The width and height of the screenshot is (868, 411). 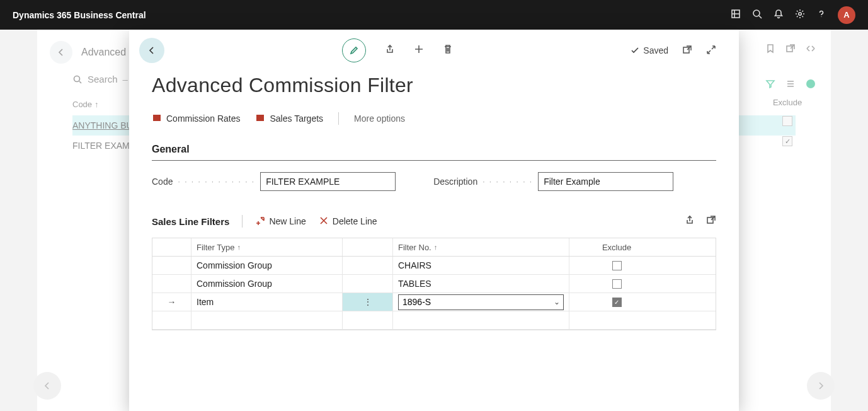 I want to click on table-row: → Item ⋮ ⌄ ✓, so click(x=434, y=303).